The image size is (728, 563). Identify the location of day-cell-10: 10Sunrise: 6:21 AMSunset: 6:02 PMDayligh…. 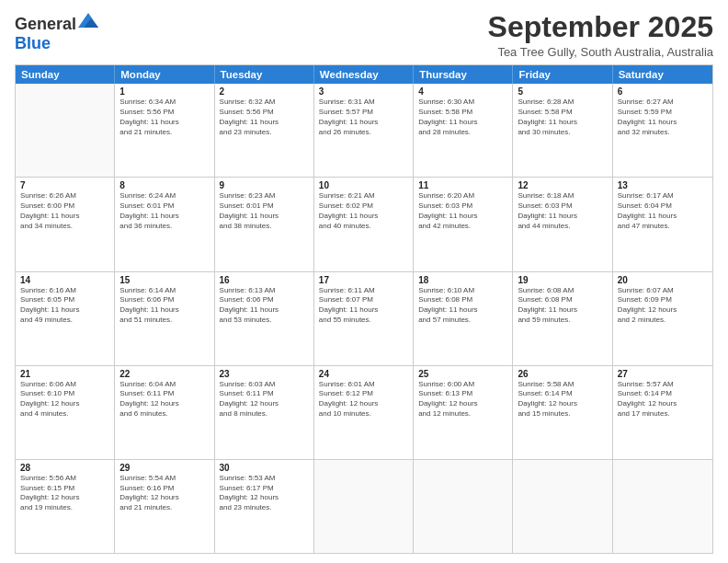
(364, 224).